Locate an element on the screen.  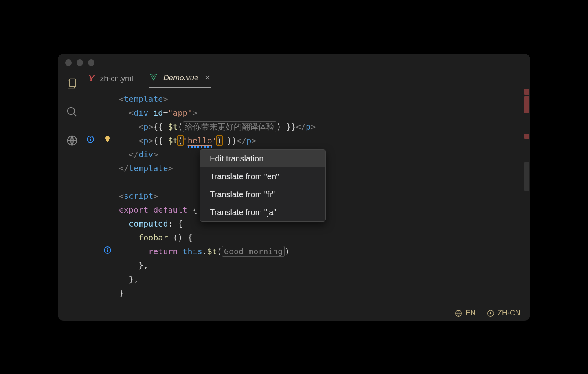
menu-edit-translation: Edit translation is located at coordinates (263, 158).